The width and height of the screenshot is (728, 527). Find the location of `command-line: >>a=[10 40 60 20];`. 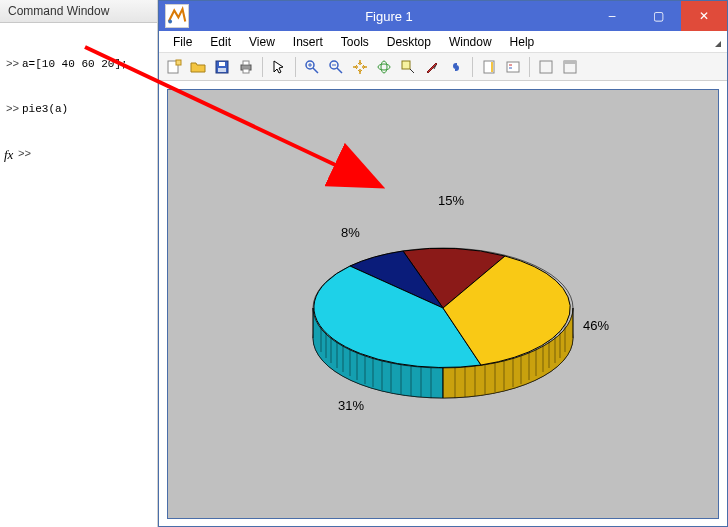

command-line: >>a=[10 40 60 20]; is located at coordinates (78, 64).